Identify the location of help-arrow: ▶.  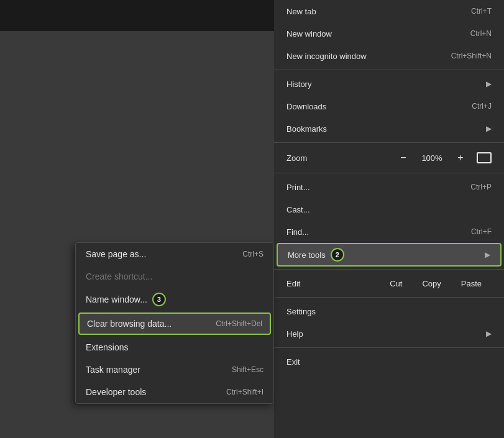
(488, 334).